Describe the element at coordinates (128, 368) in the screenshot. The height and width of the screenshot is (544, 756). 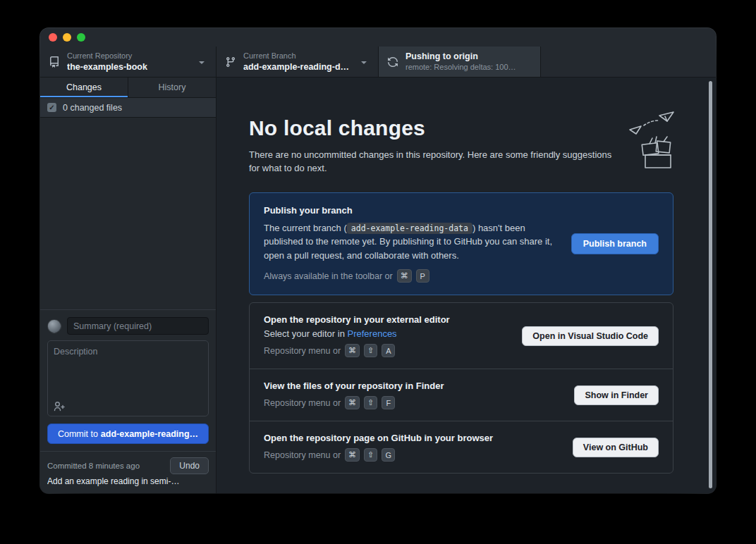
I see `commit-description-input` at that location.